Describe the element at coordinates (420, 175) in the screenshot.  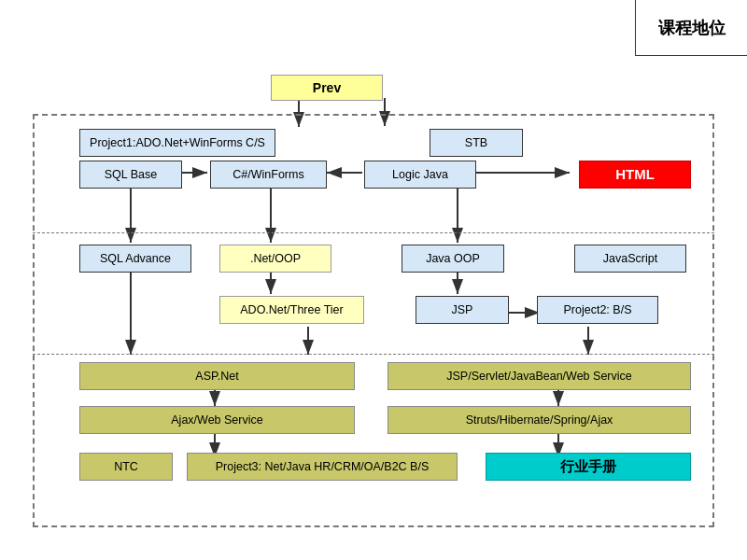
I see `logic-java-node: Logic Java` at that location.